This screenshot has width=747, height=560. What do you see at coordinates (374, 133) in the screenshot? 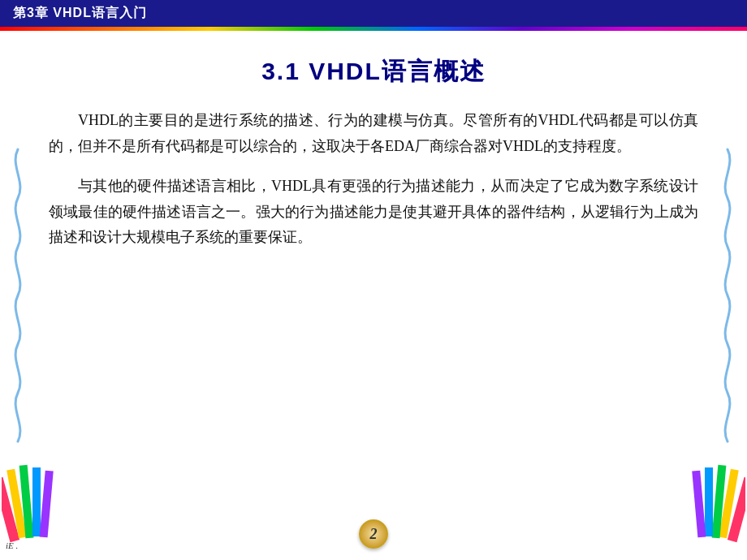
I see `paragraph-1: VHDL的主要目的是进行系统的描述、行为的建模与仿真。尽管所有的VHDL代码都是…` at bounding box center [374, 133].